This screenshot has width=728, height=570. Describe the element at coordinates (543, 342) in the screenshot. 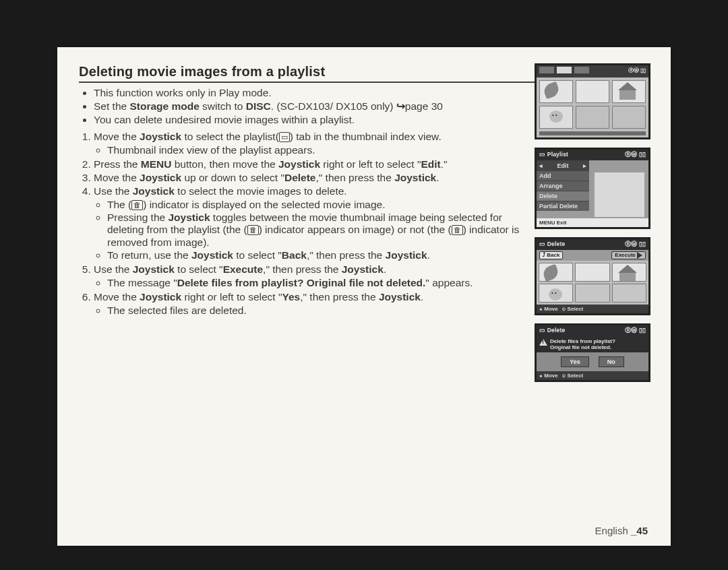

I see `warning-icon` at that location.